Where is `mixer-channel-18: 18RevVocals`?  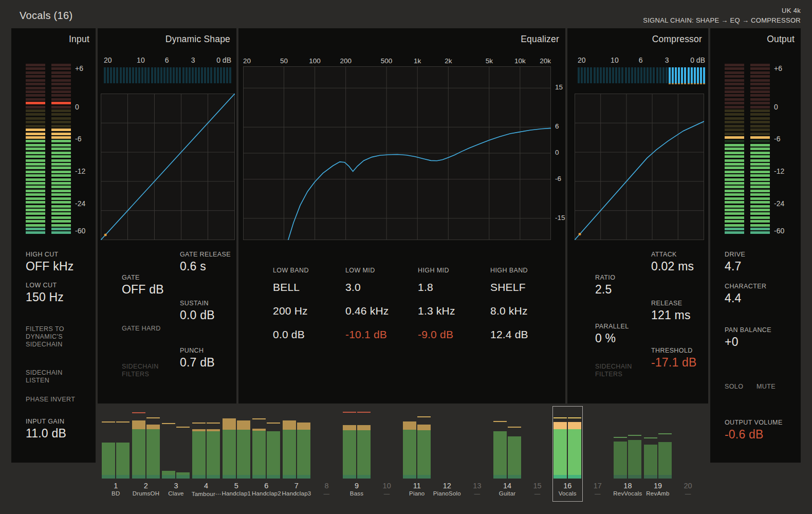 mixer-channel-18: 18RevVocals is located at coordinates (628, 454).